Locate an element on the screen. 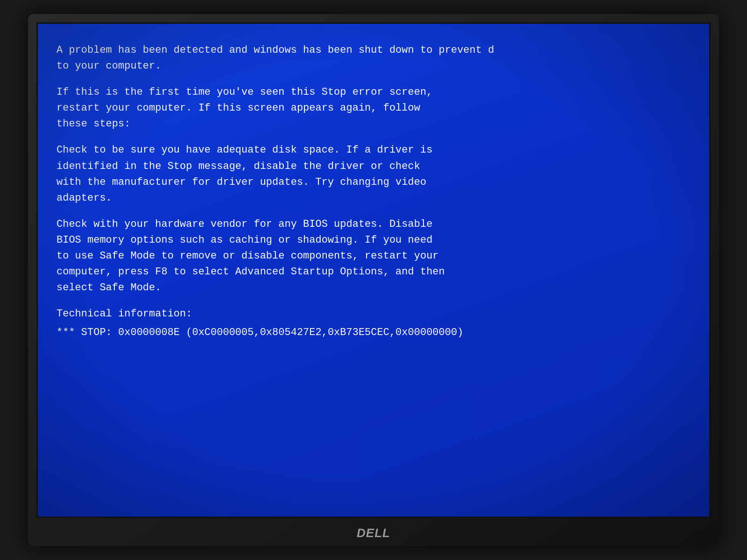 The height and width of the screenshot is (560, 747). bios-line4: computer, press F8 to select Advanced St… is located at coordinates (374, 272).